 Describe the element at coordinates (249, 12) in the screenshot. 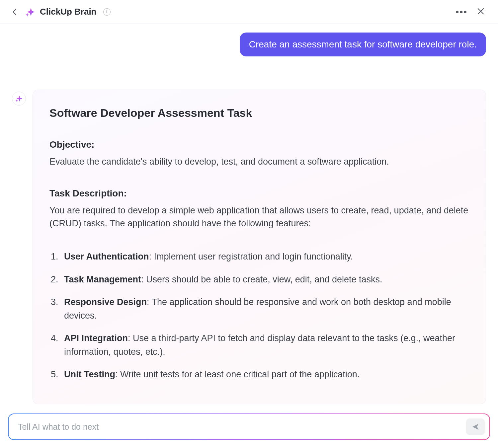

I see `header: ClickUp Brain i •••` at that location.